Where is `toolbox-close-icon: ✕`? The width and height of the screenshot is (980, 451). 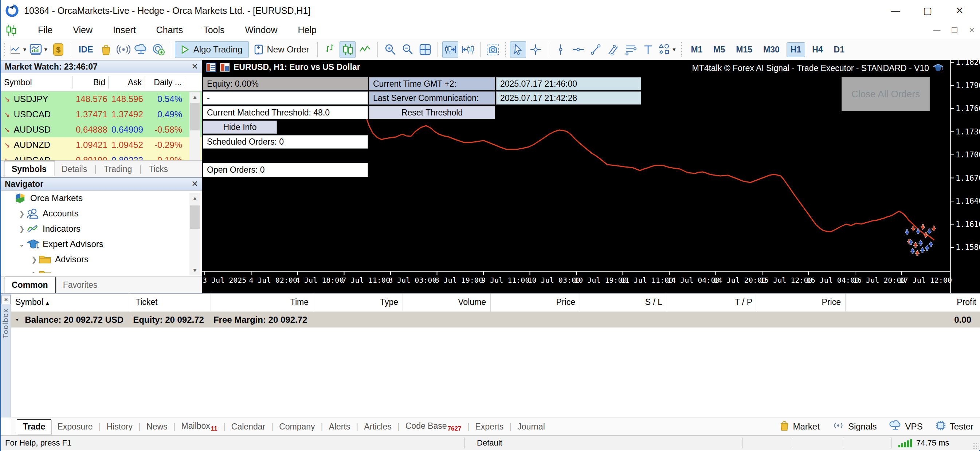 toolbox-close-icon: ✕ is located at coordinates (6, 300).